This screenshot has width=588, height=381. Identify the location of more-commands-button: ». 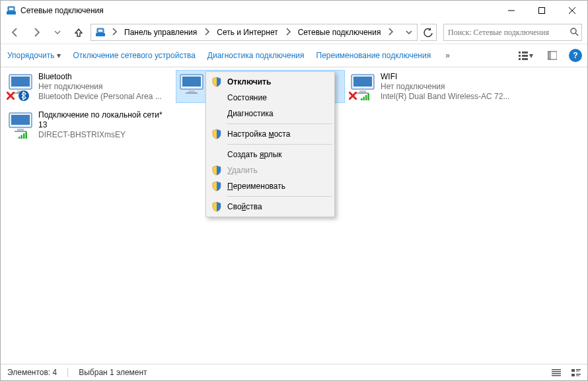
(448, 55).